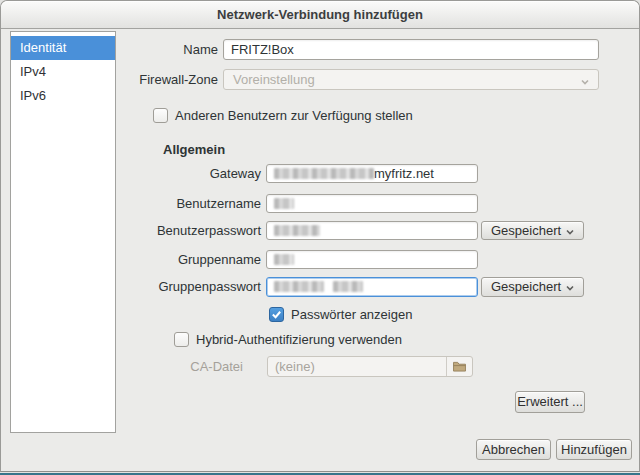 Image resolution: width=640 pixels, height=475 pixels. I want to click on firewall-zone-value: Voreinstellung, so click(274, 80).